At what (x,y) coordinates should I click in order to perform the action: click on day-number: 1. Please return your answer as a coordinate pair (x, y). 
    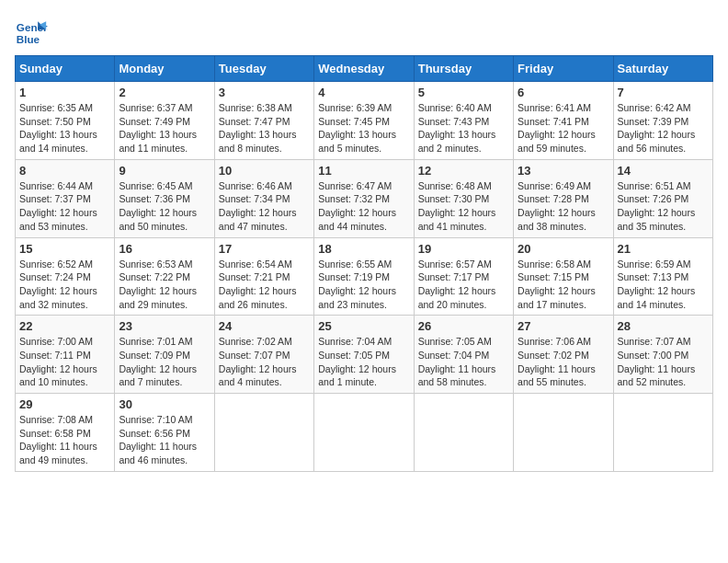
    Looking at the image, I should click on (64, 92).